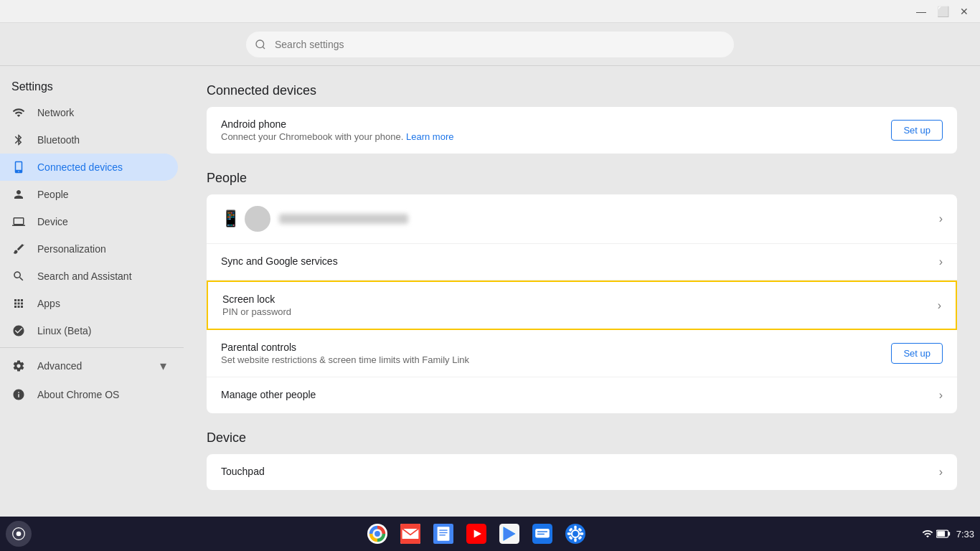  Describe the element at coordinates (377, 534) in the screenshot. I see `taskbar-app-chrome` at that location.